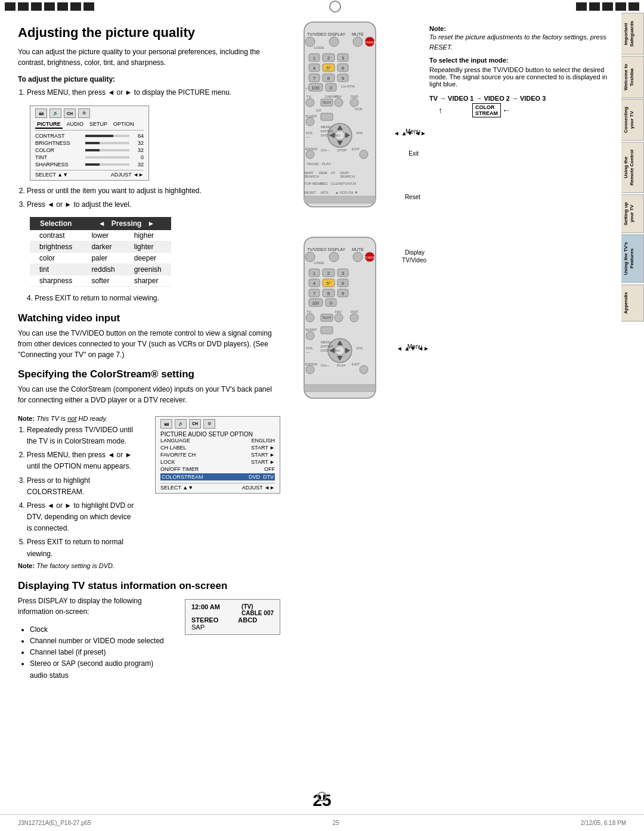 The image size is (644, 831). I want to click on on-off-timer-row: ON/OFF TIMER OFF, so click(218, 469).